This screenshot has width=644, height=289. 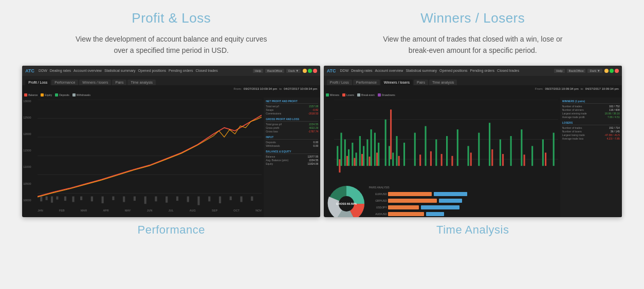 I want to click on tab-performance-pl: Performance, so click(x=65, y=82).